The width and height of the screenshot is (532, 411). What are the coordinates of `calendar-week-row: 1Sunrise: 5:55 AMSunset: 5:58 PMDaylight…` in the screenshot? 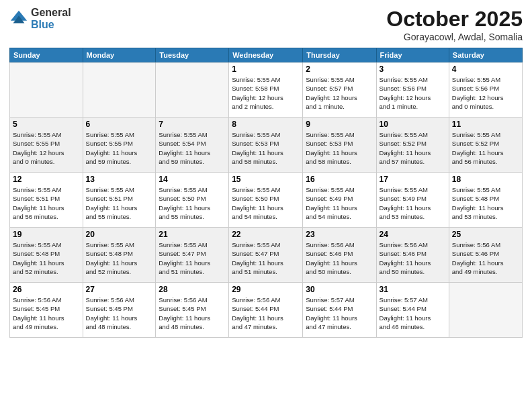 It's located at (266, 90).